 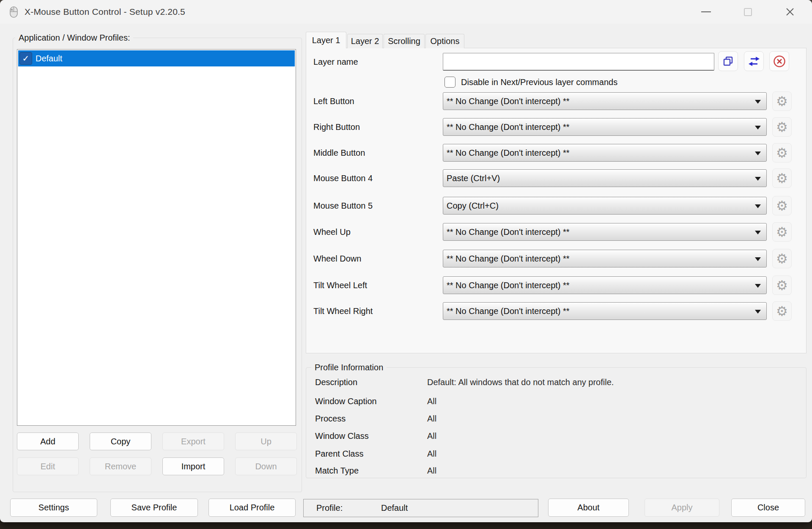 I want to click on button-label: Up, so click(x=266, y=442).